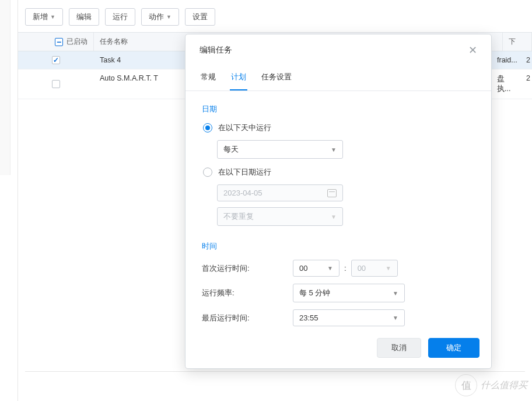  What do you see at coordinates (5, 88) in the screenshot?
I see `left-panel-stub` at bounding box center [5, 88].